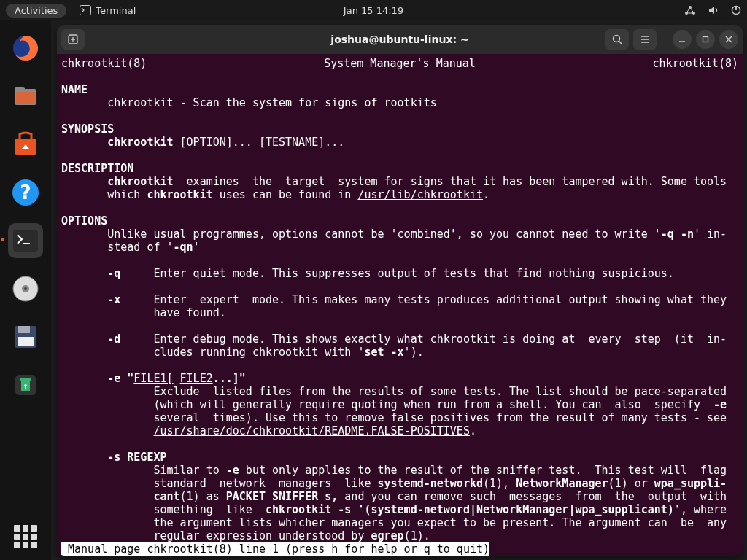 The width and height of the screenshot is (747, 560). I want to click on section-options: OPTIONS, so click(85, 221).